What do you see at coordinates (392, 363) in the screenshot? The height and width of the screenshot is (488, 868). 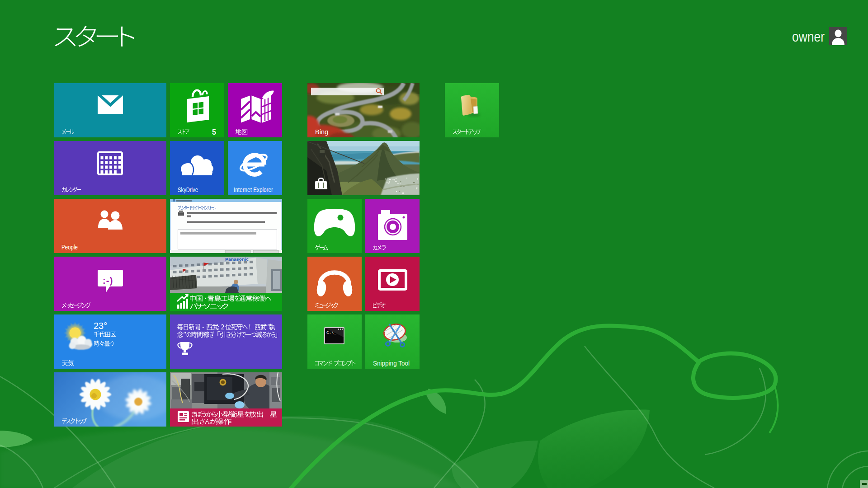 I see `svg-text: Snipping Tool` at bounding box center [392, 363].